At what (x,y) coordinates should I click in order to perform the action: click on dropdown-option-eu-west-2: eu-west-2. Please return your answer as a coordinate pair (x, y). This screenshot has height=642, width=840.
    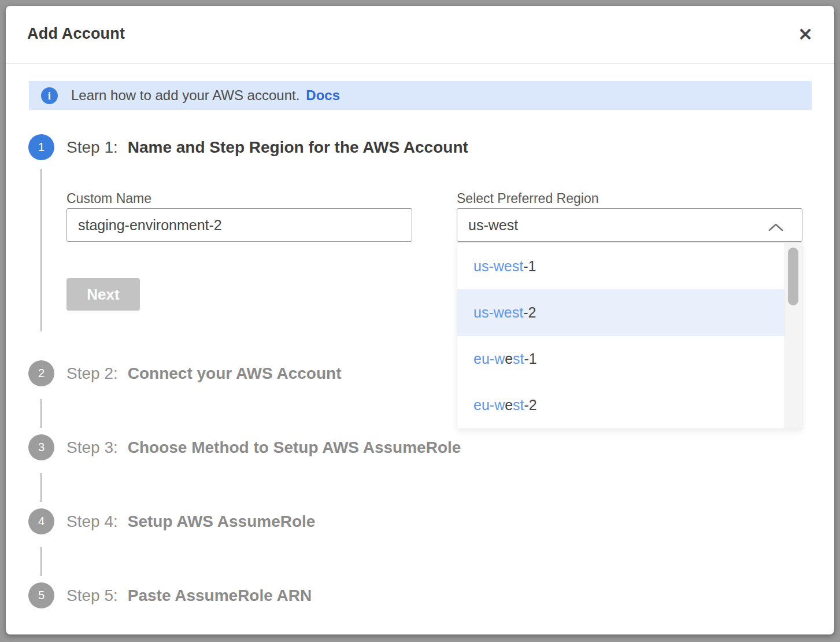
    Looking at the image, I should click on (621, 405).